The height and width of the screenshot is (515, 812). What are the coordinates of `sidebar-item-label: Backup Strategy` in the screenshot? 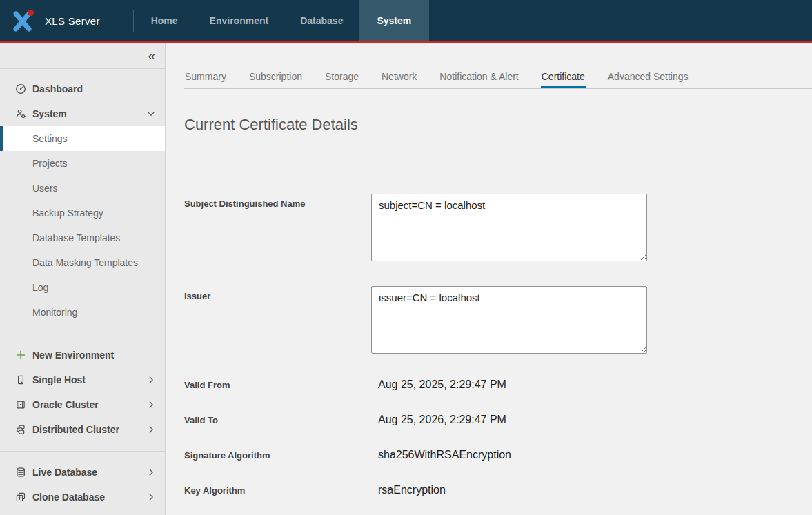 It's located at (68, 213).